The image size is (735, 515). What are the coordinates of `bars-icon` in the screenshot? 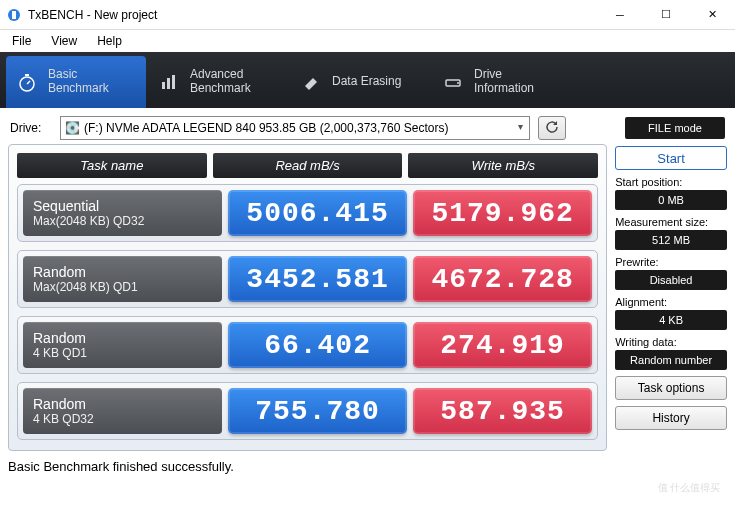 It's located at (169, 82).